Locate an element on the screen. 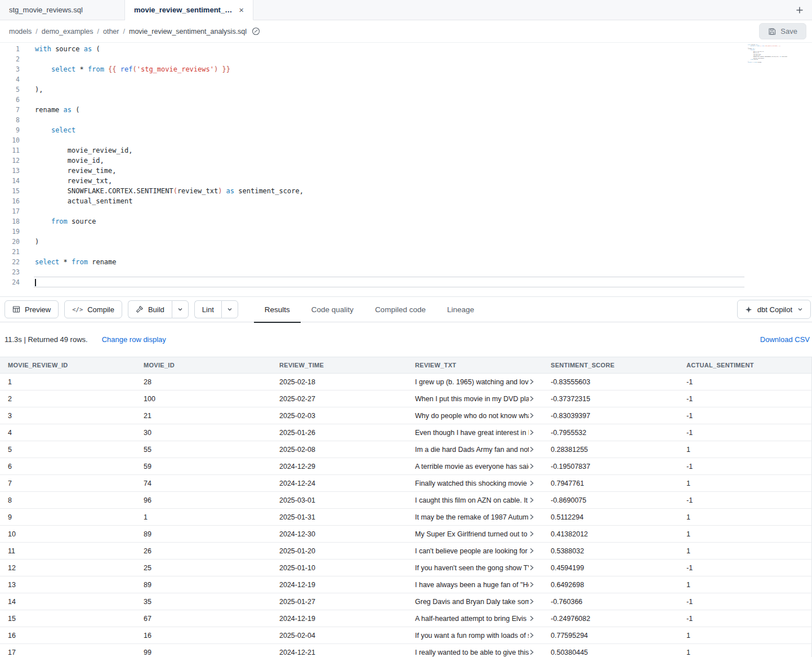 This screenshot has width=812, height=657. cell-review_txt: A terrible movie as everyone has said. … is located at coordinates (475, 467).